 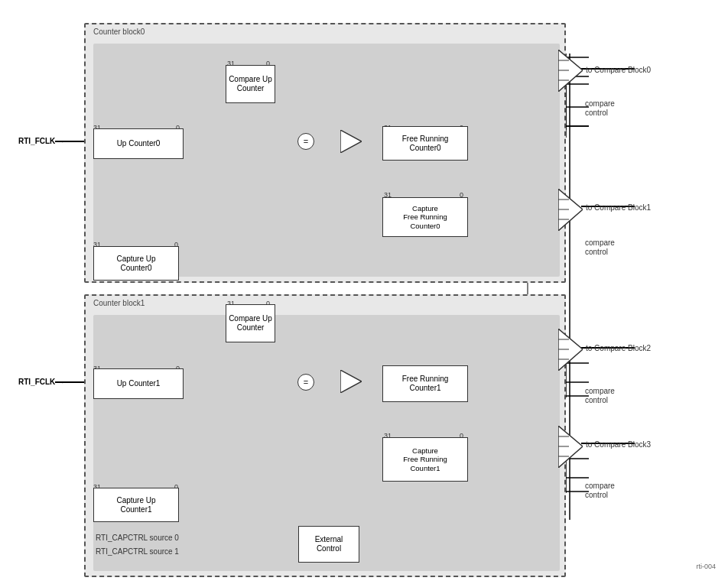 What do you see at coordinates (136, 505) in the screenshot?
I see `capture-up-counter-1: Capture Up Counter1` at bounding box center [136, 505].